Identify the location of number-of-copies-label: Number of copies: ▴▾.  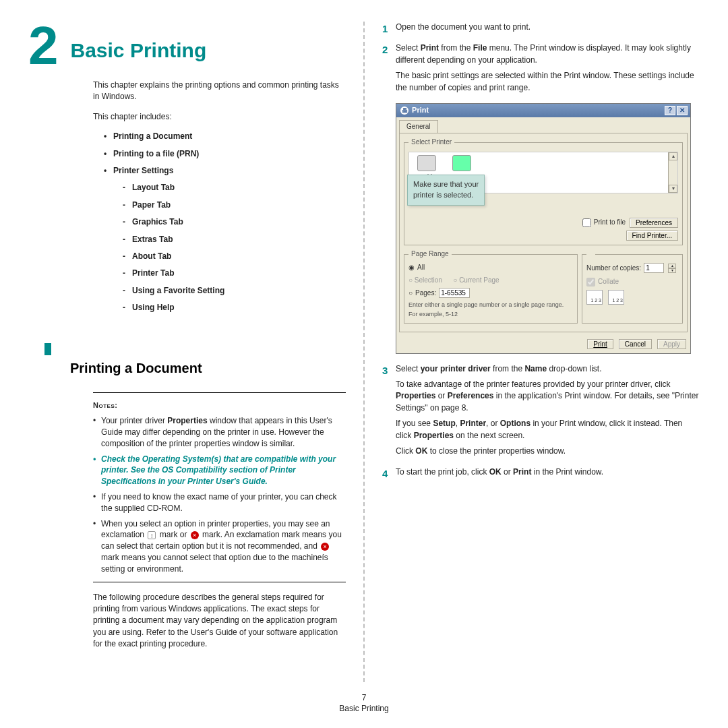
(632, 268).